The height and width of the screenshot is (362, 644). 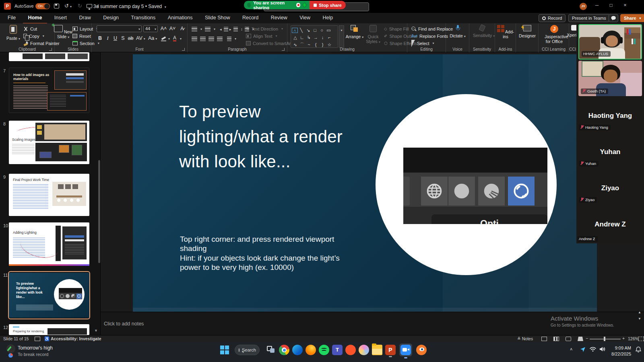 What do you see at coordinates (568, 339) in the screenshot?
I see `reading-view-icon` at bounding box center [568, 339].